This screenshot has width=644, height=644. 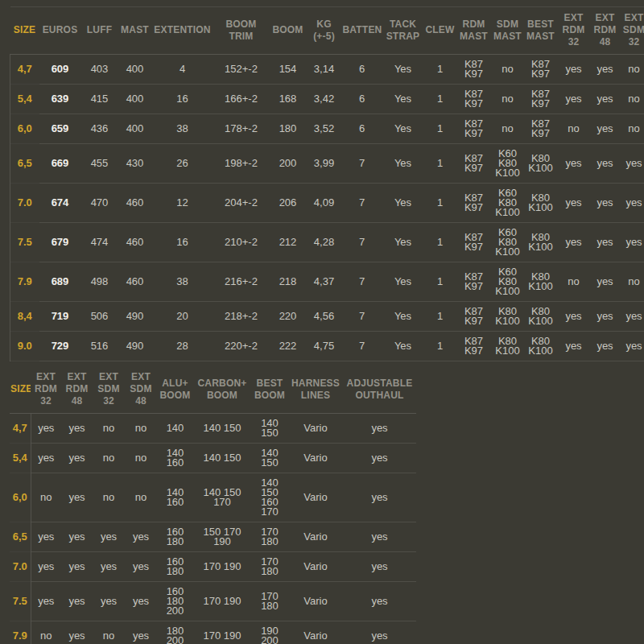 I want to click on spec-cell: 498, so click(x=100, y=282).